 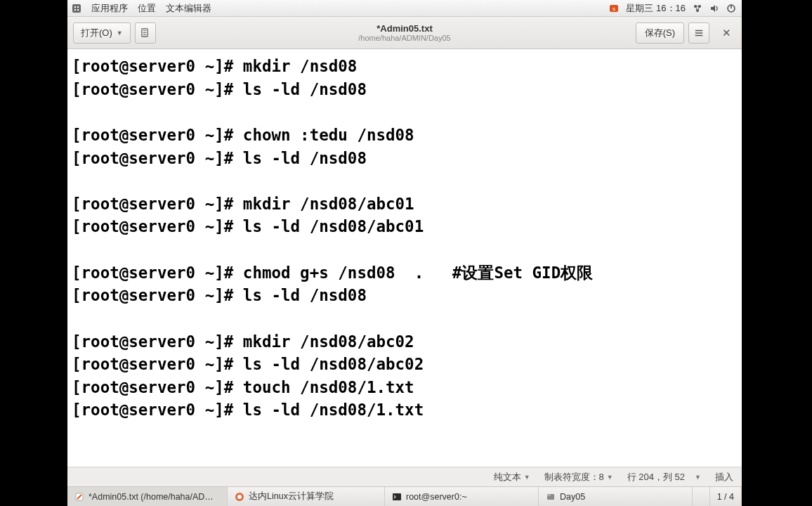 I want to click on window-title: *Admin05.txt, so click(x=405, y=28).